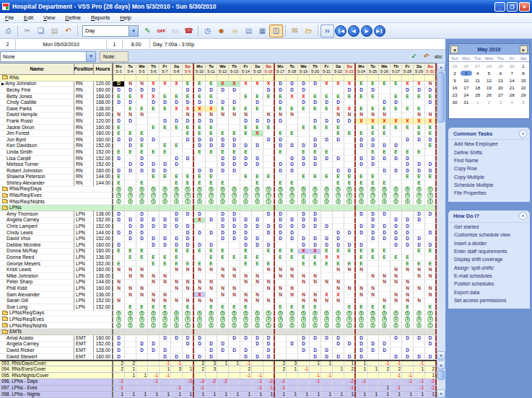 This screenshot has height=398, width=532. What do you see at coordinates (218, 264) in the screenshot?
I see `employee-row: George MeyersLPN152.00EEEEEEEEEEEEEEEEEE…` at bounding box center [218, 264].